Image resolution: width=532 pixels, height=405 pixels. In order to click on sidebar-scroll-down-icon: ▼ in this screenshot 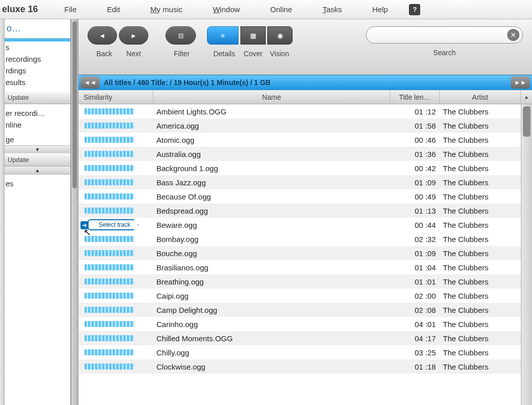, I will do `click(37, 149)`.